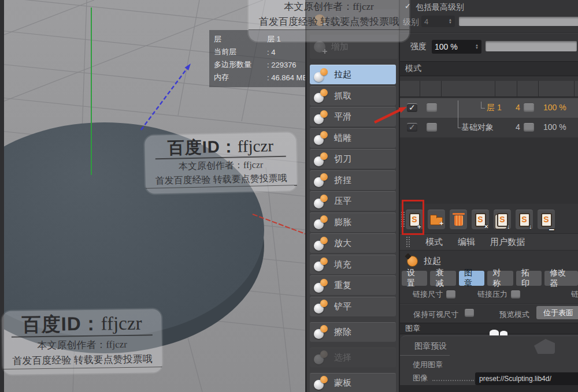 The width and height of the screenshot is (578, 392). Describe the element at coordinates (458, 219) in the screenshot. I see `delete-layer-button` at that location.